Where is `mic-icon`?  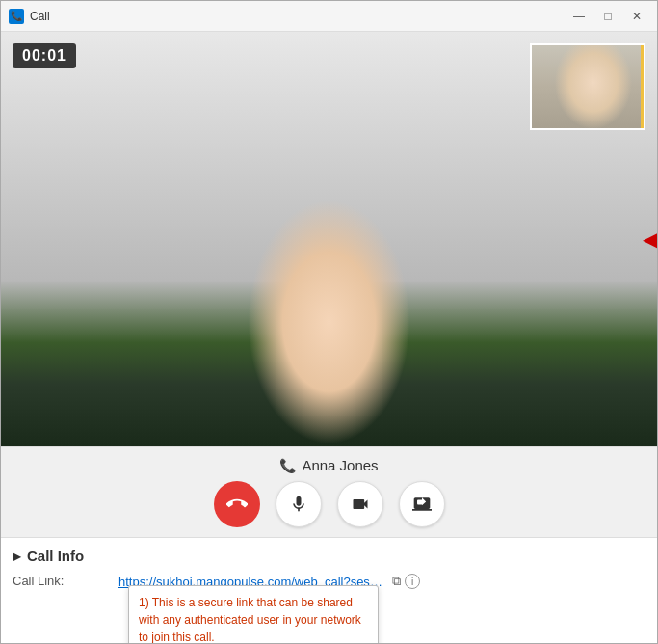 mic-icon is located at coordinates (299, 504).